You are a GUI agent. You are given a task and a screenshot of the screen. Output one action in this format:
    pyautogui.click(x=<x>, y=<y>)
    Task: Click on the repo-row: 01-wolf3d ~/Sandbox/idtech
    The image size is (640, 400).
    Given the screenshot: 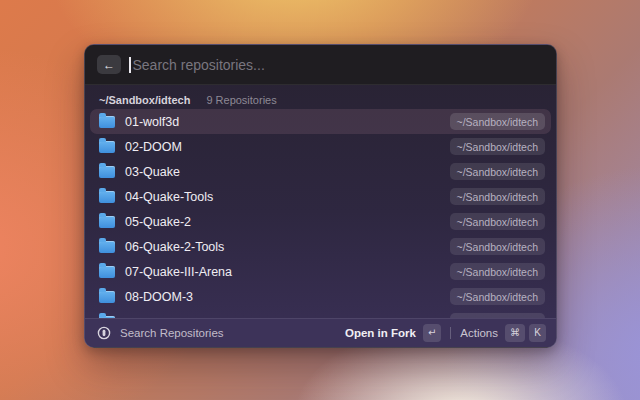 What is the action you would take?
    pyautogui.click(x=320, y=122)
    